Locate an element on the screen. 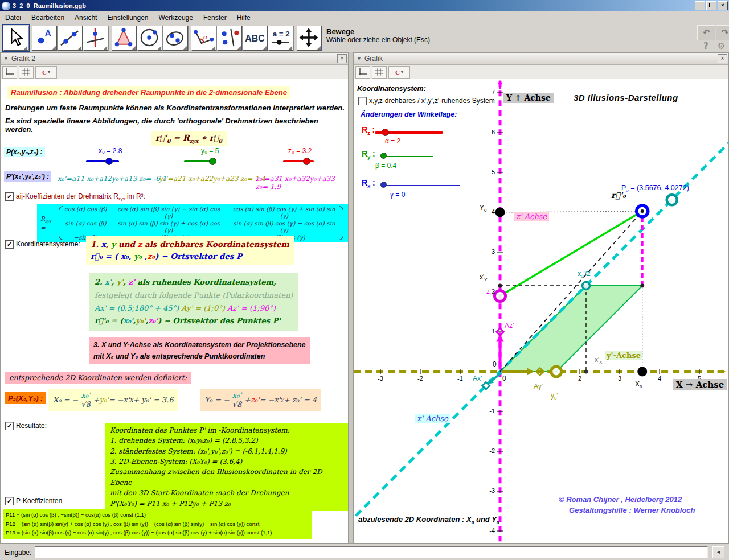 The image size is (729, 560). algebra-input is located at coordinates (371, 552).